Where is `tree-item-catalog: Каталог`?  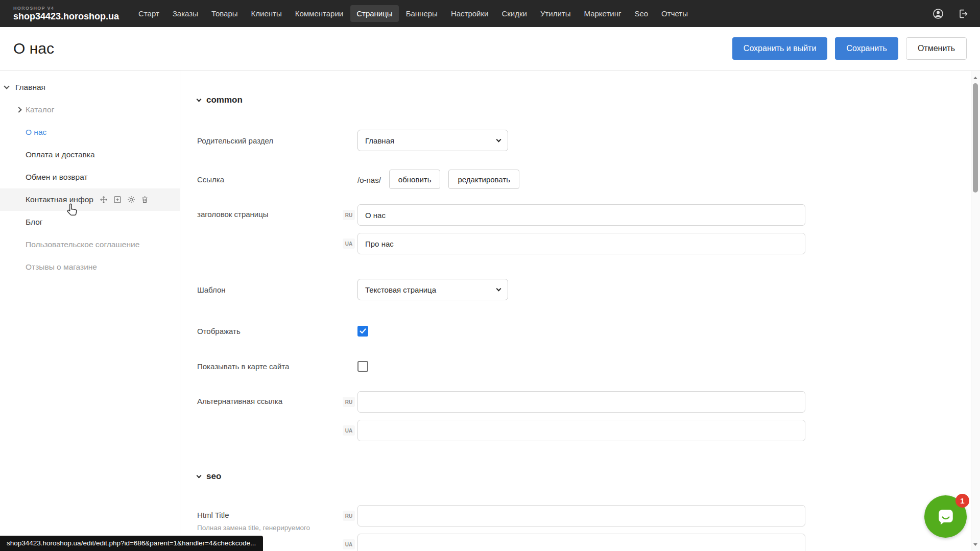 tree-item-catalog: Каталог is located at coordinates (90, 110).